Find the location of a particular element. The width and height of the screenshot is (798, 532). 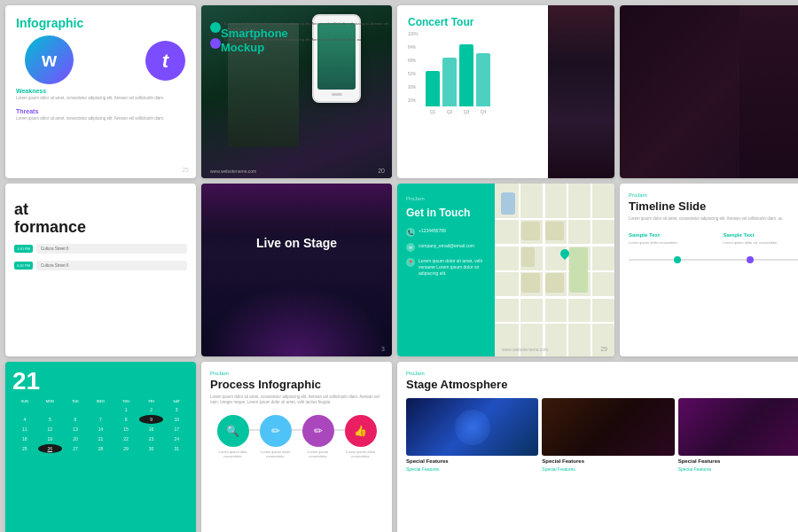

phone-button is located at coordinates (337, 94).